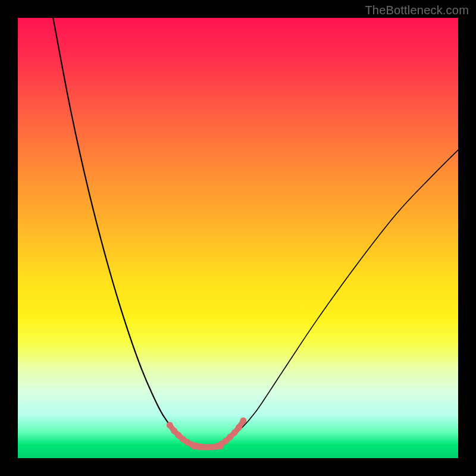  What do you see at coordinates (170, 425) in the screenshot?
I see `highlight-left-point` at bounding box center [170, 425].